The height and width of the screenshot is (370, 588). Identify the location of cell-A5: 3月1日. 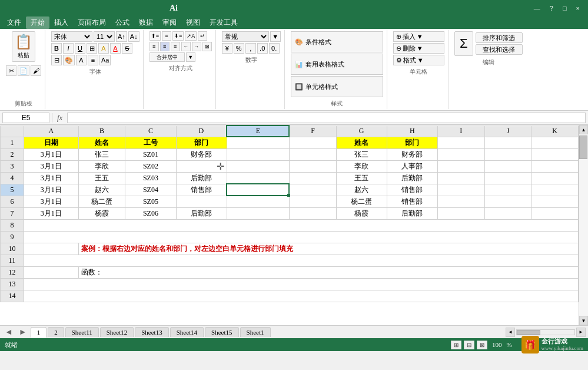
(51, 190).